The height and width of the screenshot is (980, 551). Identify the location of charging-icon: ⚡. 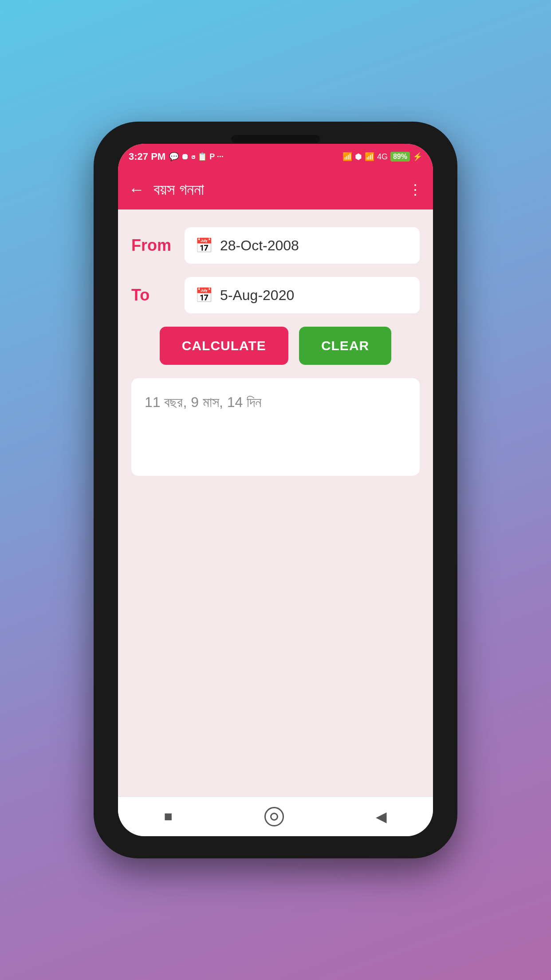
(417, 157).